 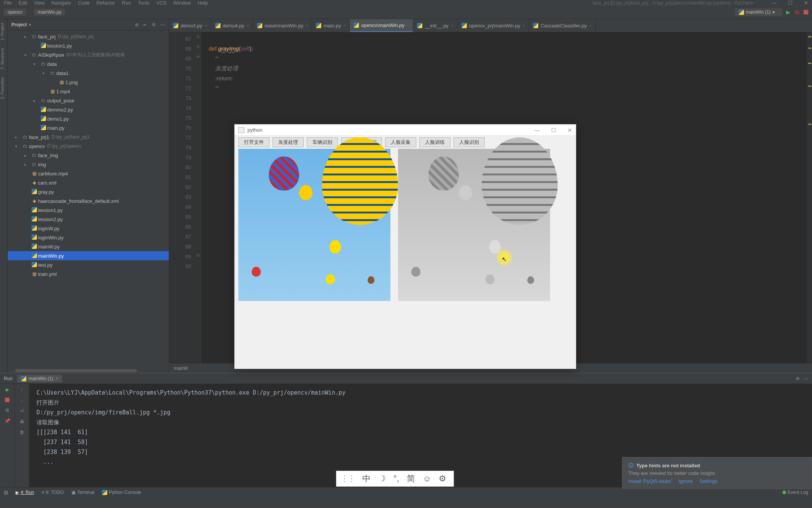 What do you see at coordinates (144, 3) in the screenshot?
I see `menu-tools: Tools` at bounding box center [144, 3].